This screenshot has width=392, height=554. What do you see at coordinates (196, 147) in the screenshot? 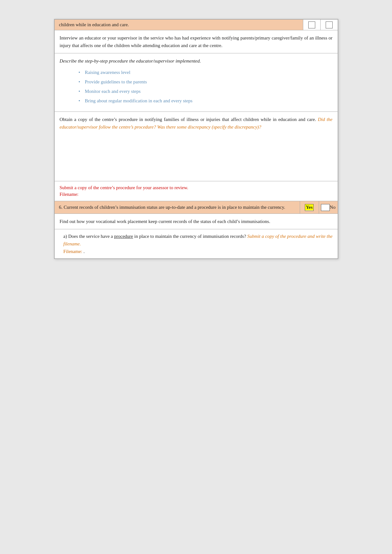
I see `obtain-section: Obtain a copy of the centre’s procedure …` at bounding box center [196, 147].